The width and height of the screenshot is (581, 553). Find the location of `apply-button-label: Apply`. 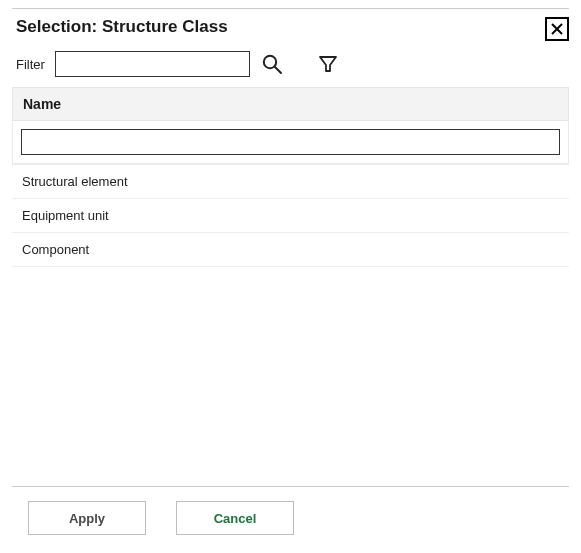

apply-button-label: Apply is located at coordinates (87, 518).